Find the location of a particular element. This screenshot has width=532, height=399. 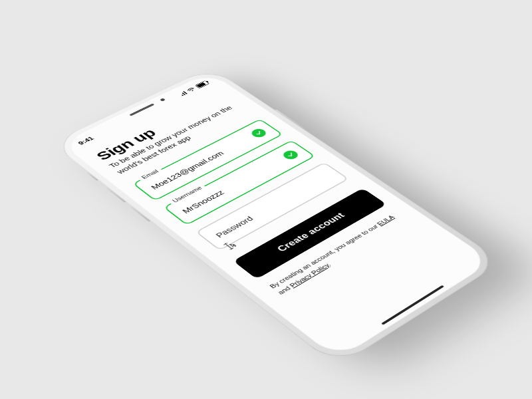

eula-link: EULA is located at coordinates (385, 220).